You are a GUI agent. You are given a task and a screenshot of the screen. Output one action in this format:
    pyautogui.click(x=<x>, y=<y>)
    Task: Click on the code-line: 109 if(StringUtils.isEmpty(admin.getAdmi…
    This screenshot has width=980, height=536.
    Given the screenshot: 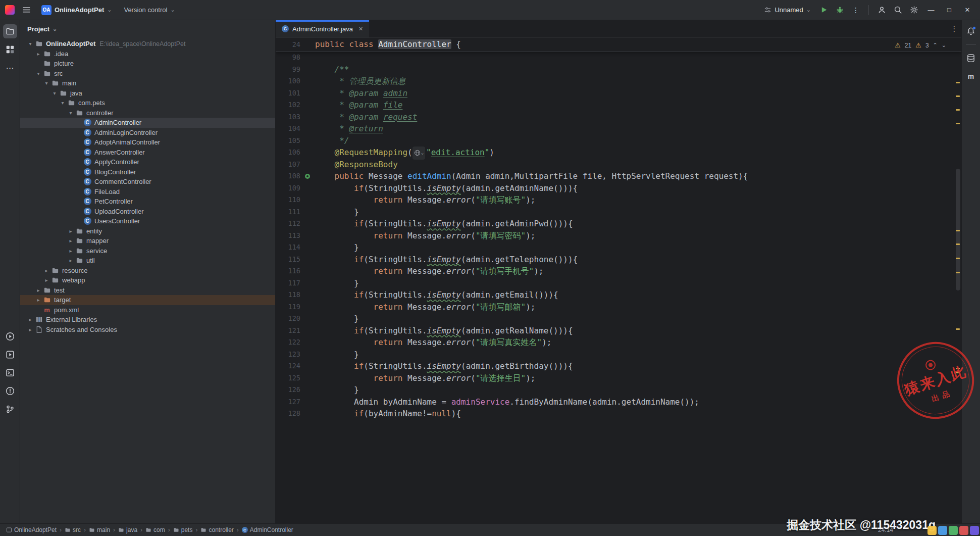 What is the action you would take?
    pyautogui.click(x=618, y=188)
    